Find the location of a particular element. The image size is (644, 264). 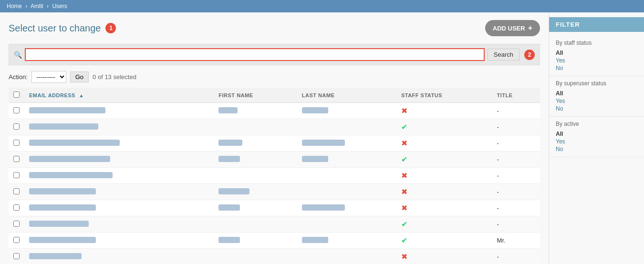

search-input is located at coordinates (255, 54).